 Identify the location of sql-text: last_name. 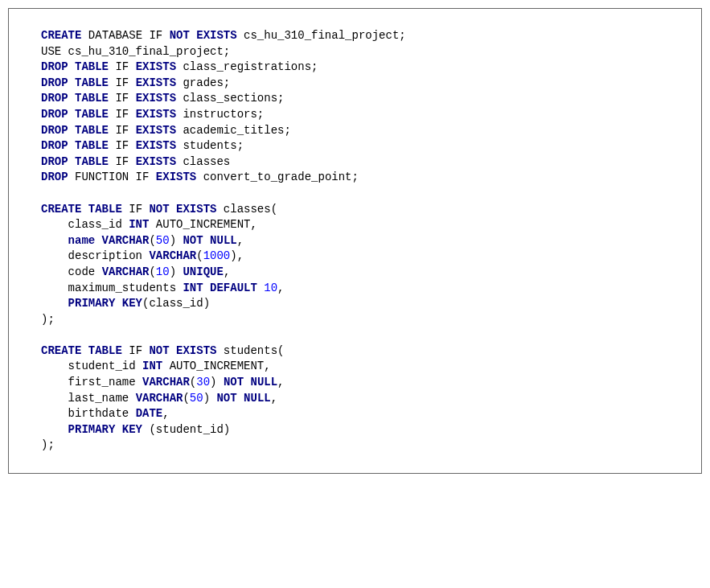
(88, 398).